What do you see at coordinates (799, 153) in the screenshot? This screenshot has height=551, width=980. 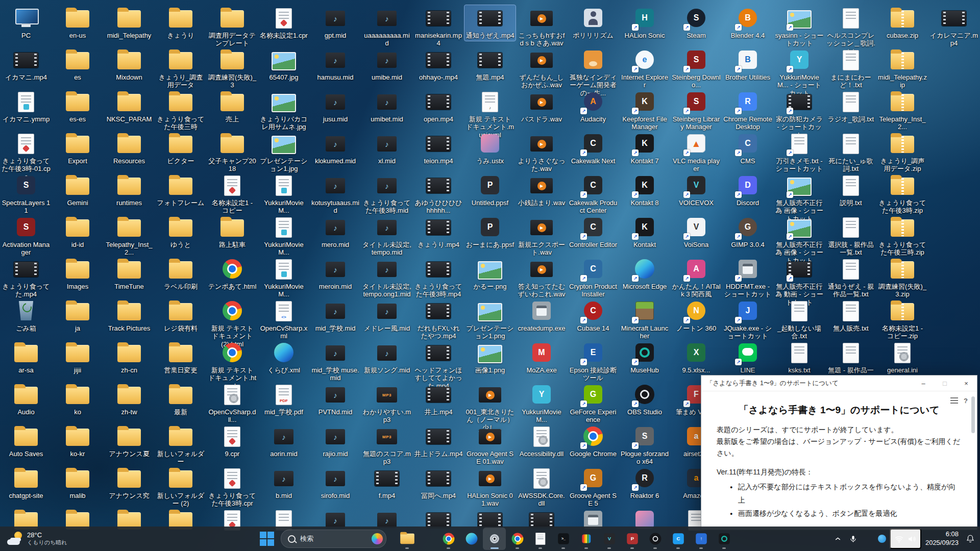 I see `desktop-icon: 万引きメモ.txt - ショートカット` at bounding box center [799, 153].